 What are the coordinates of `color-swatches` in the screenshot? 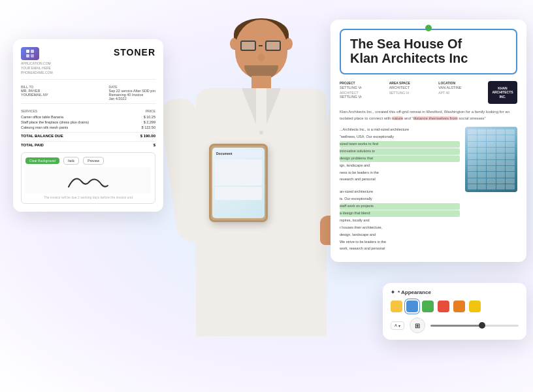 It's located at (455, 306).